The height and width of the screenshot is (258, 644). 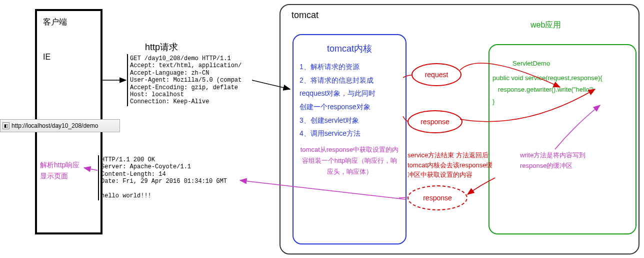 I want to click on parse-line2: 显示页面, so click(x=60, y=176).